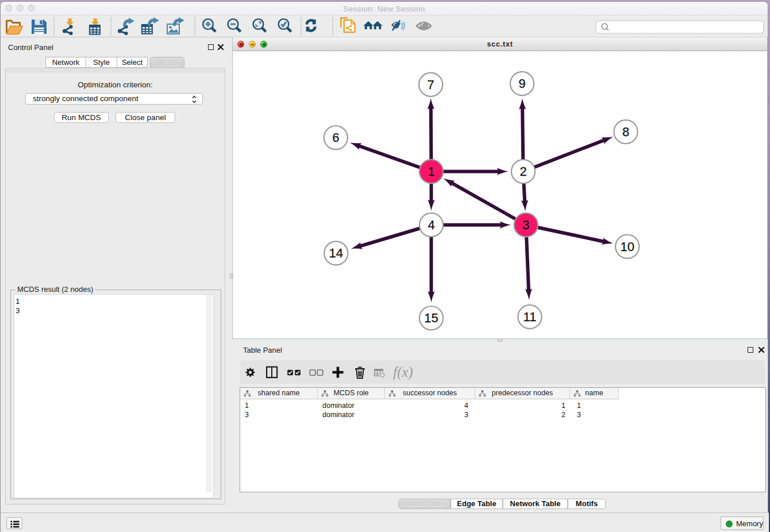 The height and width of the screenshot is (532, 770). I want to click on svg-text: 7, so click(430, 85).